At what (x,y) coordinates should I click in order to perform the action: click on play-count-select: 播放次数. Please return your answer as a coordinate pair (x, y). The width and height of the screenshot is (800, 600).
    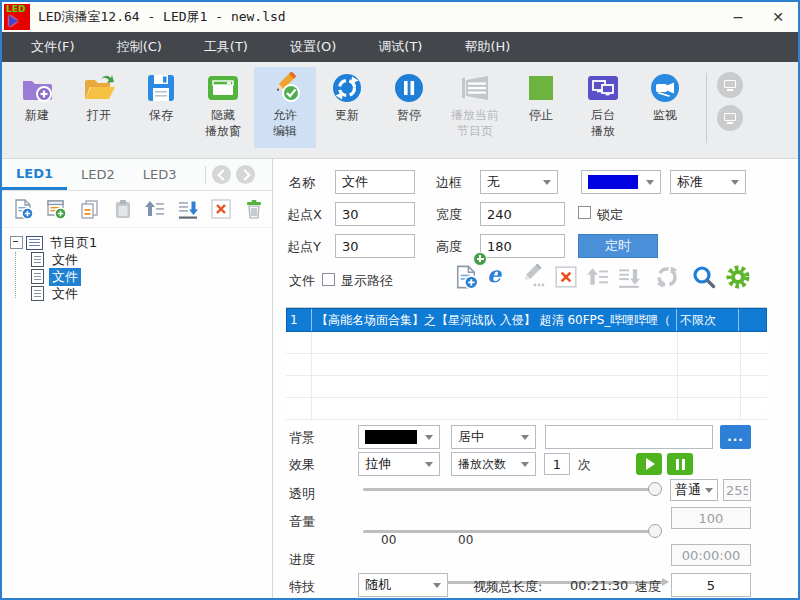
    Looking at the image, I should click on (494, 464).